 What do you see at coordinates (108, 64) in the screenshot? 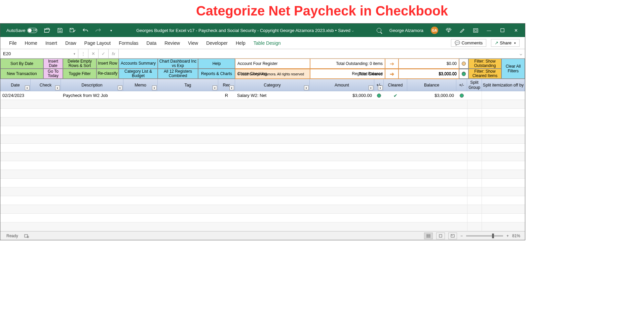
I see `insert-row-button: Insert Row` at bounding box center [108, 64].